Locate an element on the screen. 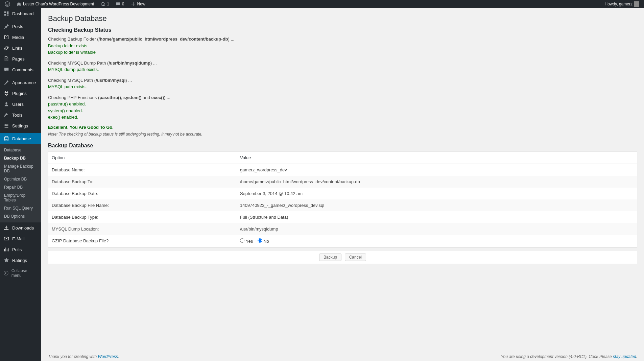 This screenshot has width=644, height=361. gzip-no-label: No is located at coordinates (263, 241).